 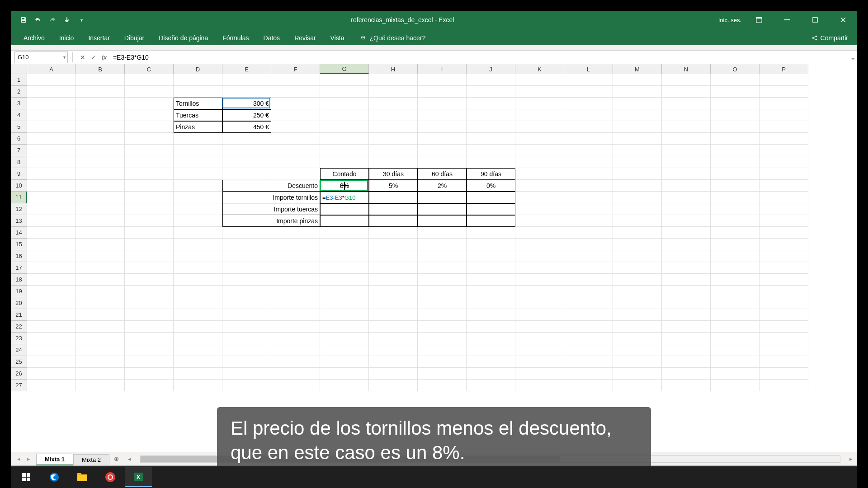 I want to click on cell-J15, so click(x=491, y=244).